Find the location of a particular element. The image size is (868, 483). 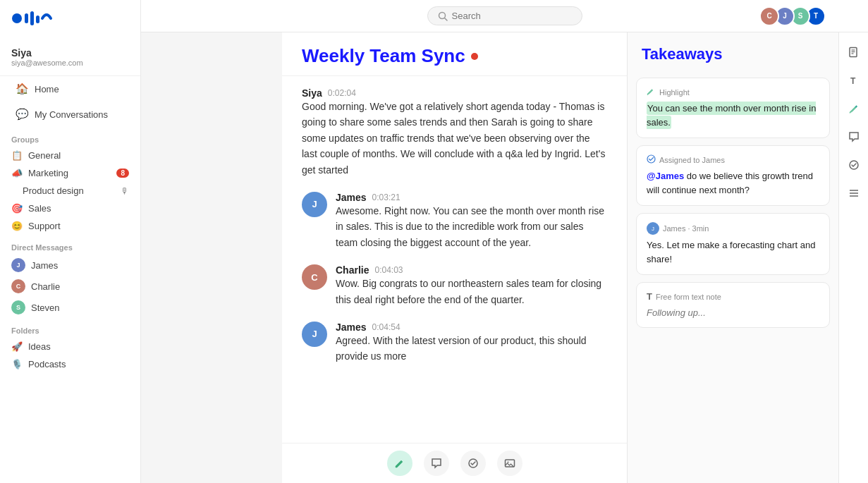

ideas-icon: 🚀 is located at coordinates (17, 347).